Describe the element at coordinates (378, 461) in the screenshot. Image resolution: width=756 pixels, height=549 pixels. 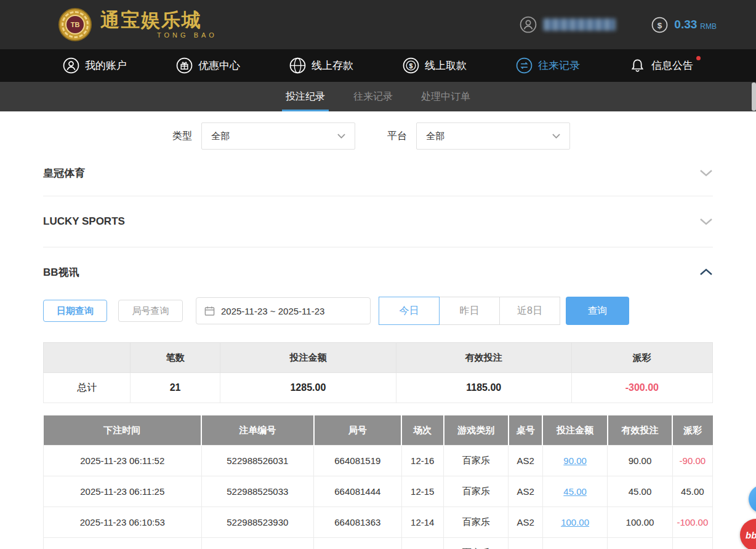
I see `table-row: 2025-11-23 06:11:52 522988526031 6640815…` at that location.